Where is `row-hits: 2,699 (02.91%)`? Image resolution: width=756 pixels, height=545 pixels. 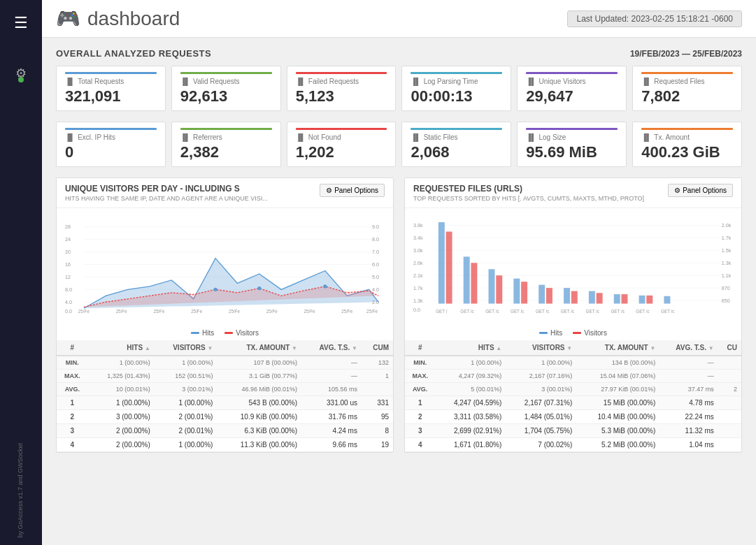 row-hits: 2,699 (02.91%) is located at coordinates (470, 431).